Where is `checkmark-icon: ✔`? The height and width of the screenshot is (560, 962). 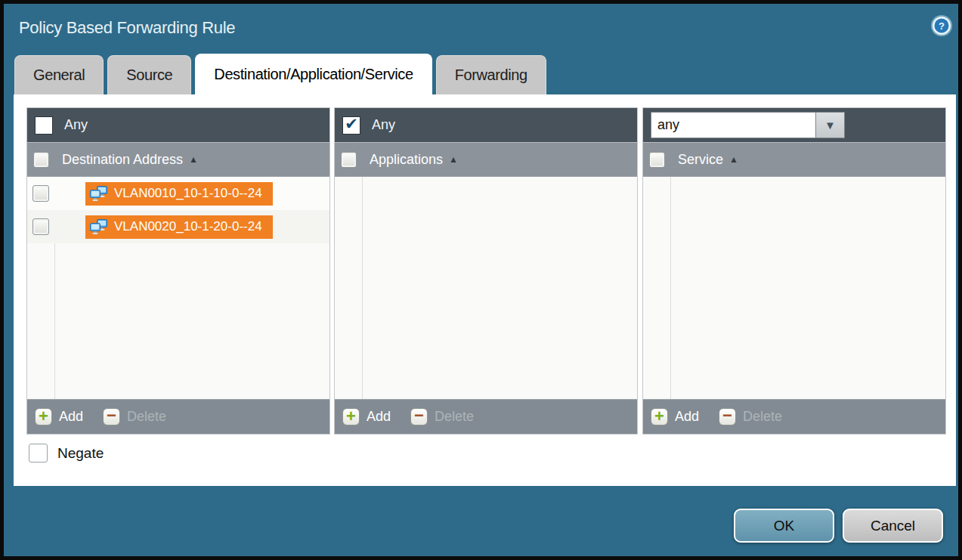
checkmark-icon: ✔ is located at coordinates (351, 124).